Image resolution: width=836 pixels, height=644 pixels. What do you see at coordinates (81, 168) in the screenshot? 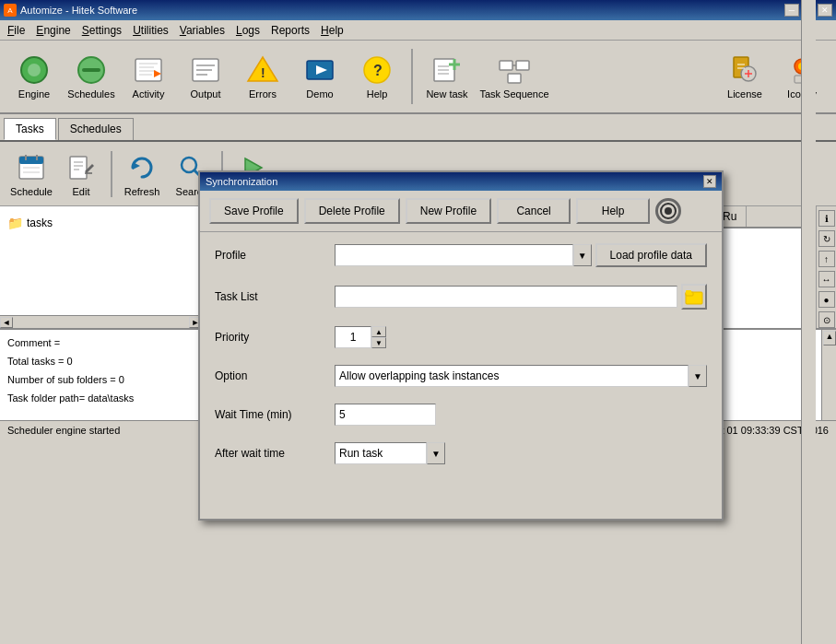
I see `sub-edit-icon` at bounding box center [81, 168].